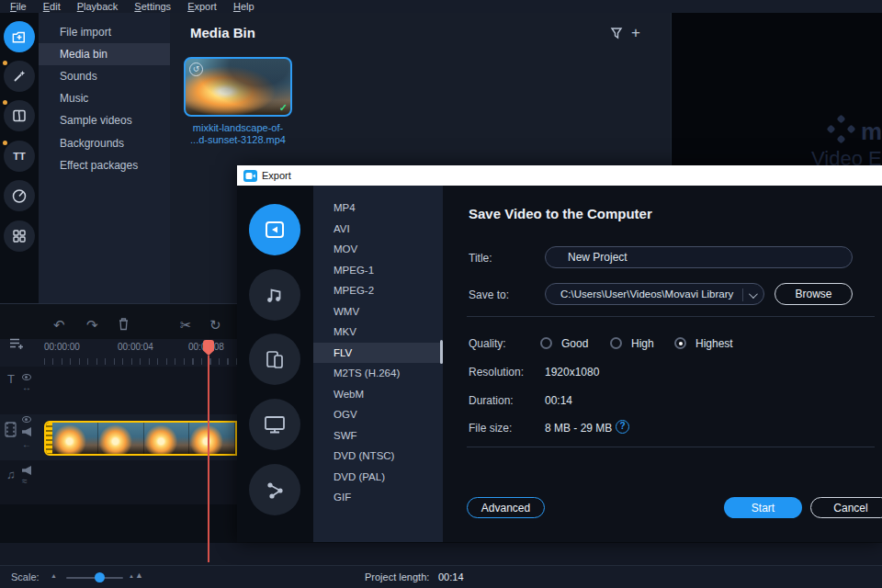  What do you see at coordinates (215, 325) in the screenshot?
I see `rotate-icon: ↻` at bounding box center [215, 325].